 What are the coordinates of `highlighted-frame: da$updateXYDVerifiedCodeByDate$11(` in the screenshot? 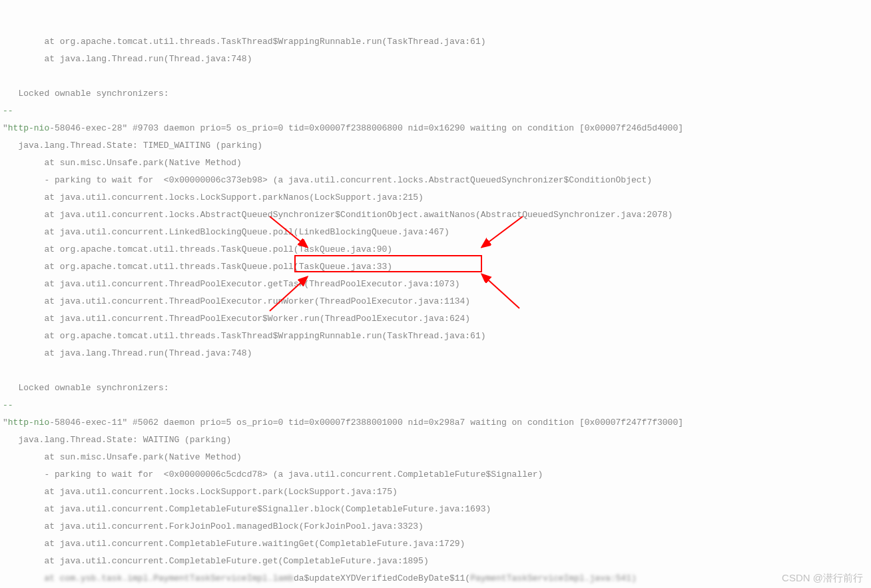 It's located at (382, 578).